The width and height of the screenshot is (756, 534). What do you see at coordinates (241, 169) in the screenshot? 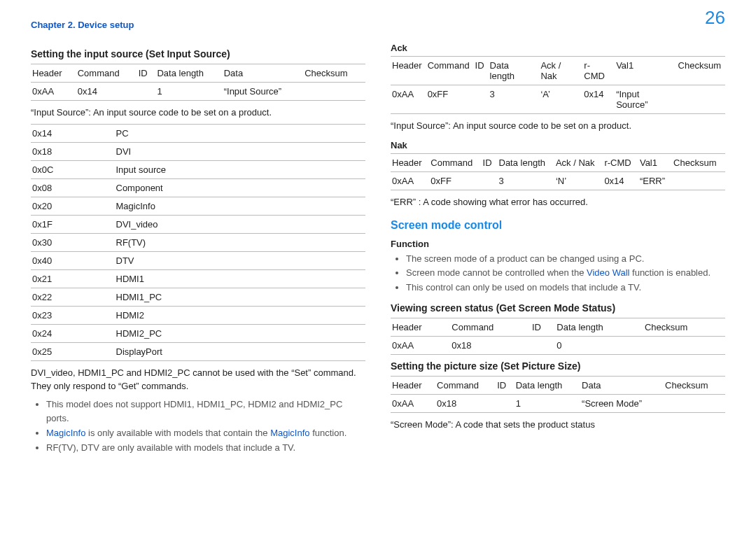
I see `code-label: Input source` at bounding box center [241, 169].